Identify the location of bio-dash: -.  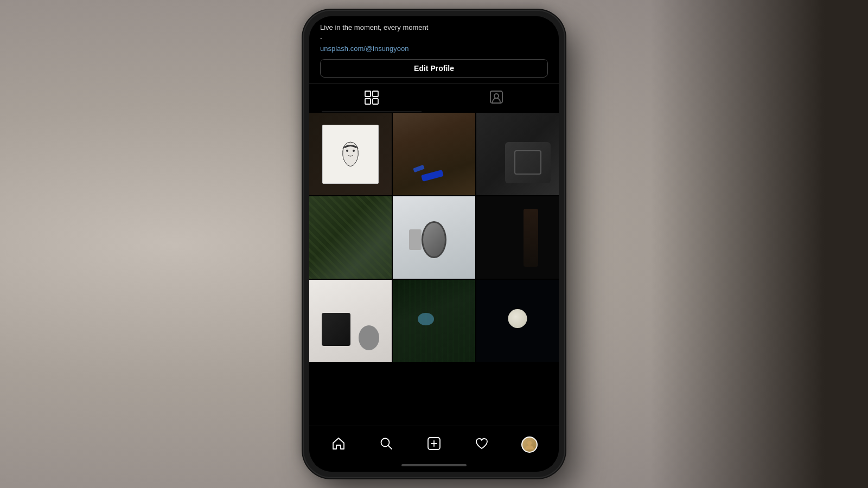
(434, 38).